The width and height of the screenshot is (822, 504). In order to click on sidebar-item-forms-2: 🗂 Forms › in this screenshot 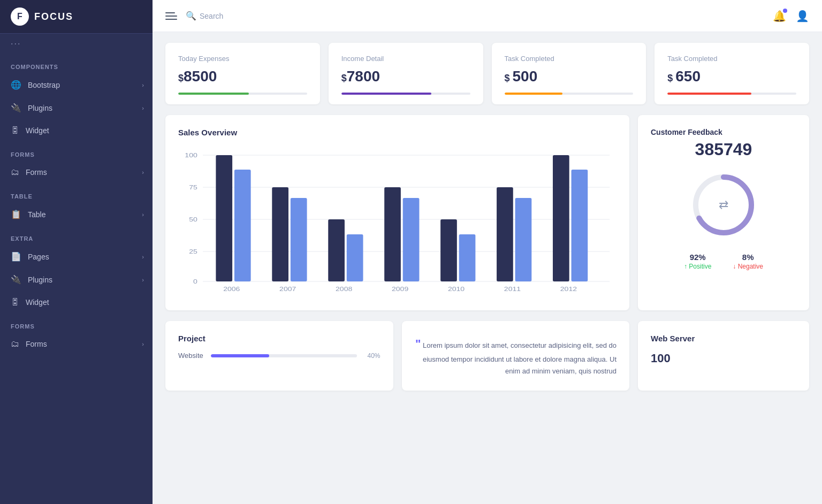, I will do `click(76, 344)`.